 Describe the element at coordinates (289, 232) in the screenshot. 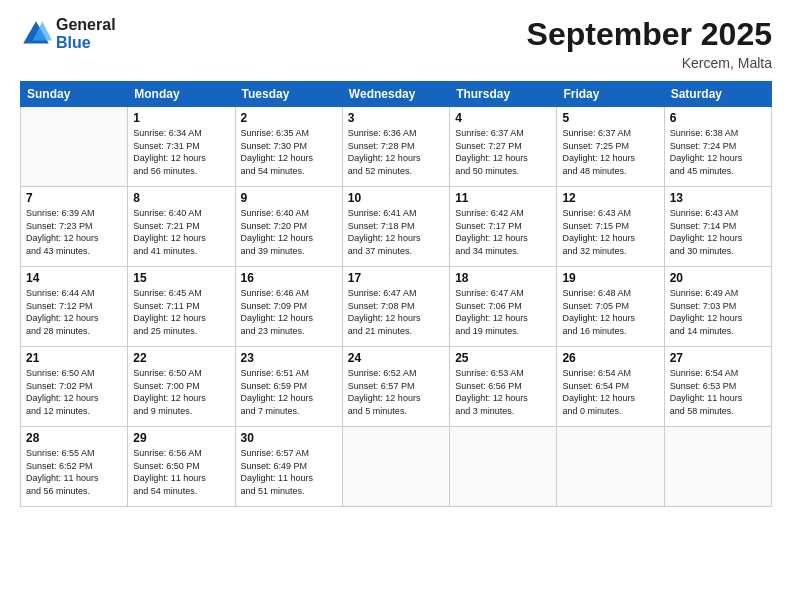

I see `day-info: Sunrise: 6:40 AMSunset: 7:20 PMDaylight:…` at that location.